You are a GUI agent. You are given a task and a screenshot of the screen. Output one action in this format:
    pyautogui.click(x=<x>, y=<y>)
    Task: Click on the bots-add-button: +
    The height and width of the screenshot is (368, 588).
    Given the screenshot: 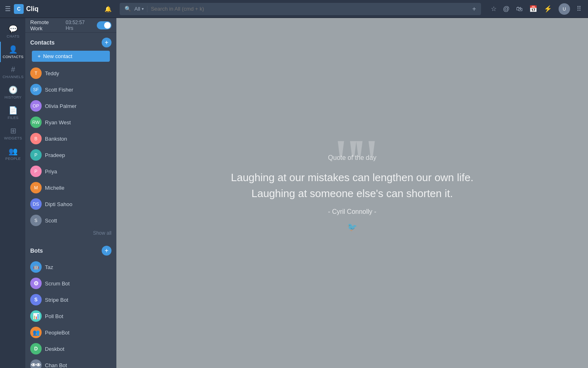 What is the action you would take?
    pyautogui.click(x=107, y=251)
    